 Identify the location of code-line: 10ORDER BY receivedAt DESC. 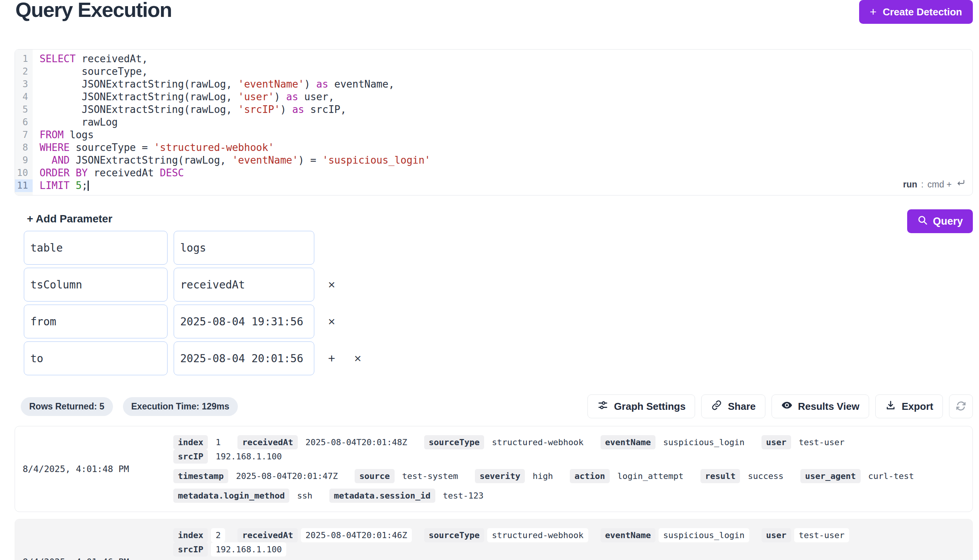
(494, 173).